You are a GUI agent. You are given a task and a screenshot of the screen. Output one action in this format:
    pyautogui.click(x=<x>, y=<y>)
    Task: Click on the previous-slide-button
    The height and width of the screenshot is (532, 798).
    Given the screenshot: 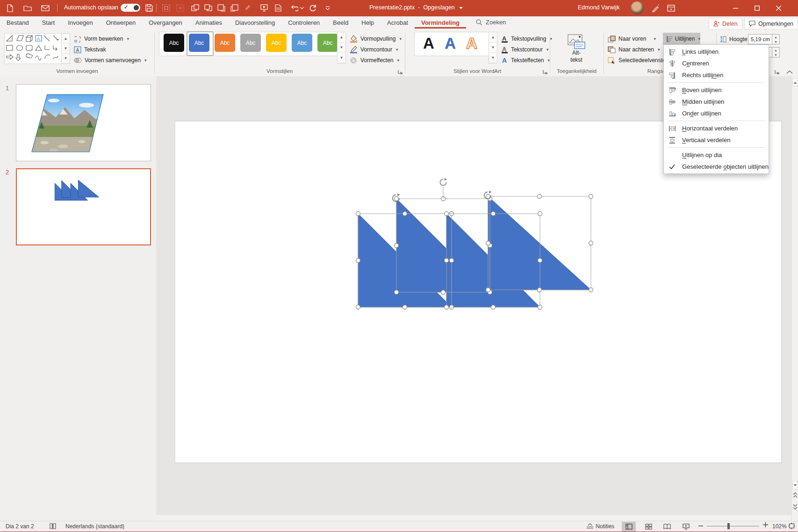 What is the action you would take?
    pyautogui.click(x=795, y=495)
    